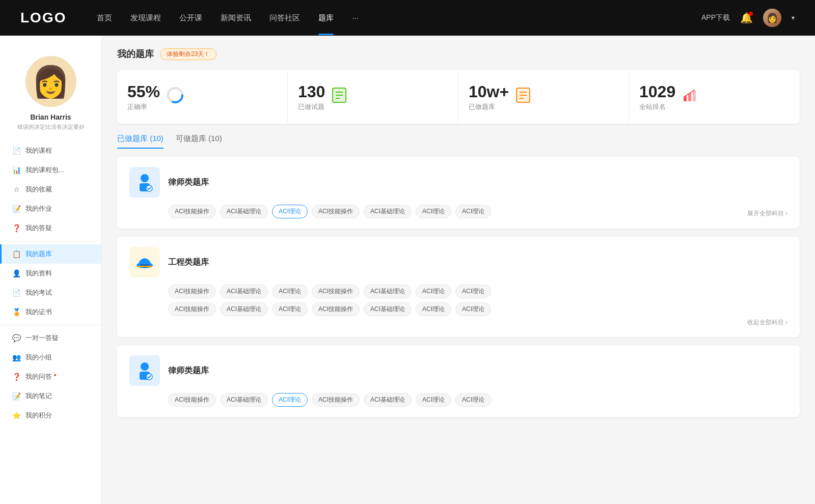 Image resolution: width=815 pixels, height=504 pixels. Describe the element at coordinates (478, 400) in the screenshot. I see `bank-card-tags-lawyer-2: ACI技能操作 ACI基础理论 ACI理论 ACI技能操作 ACI基础理论 AC…` at that location.